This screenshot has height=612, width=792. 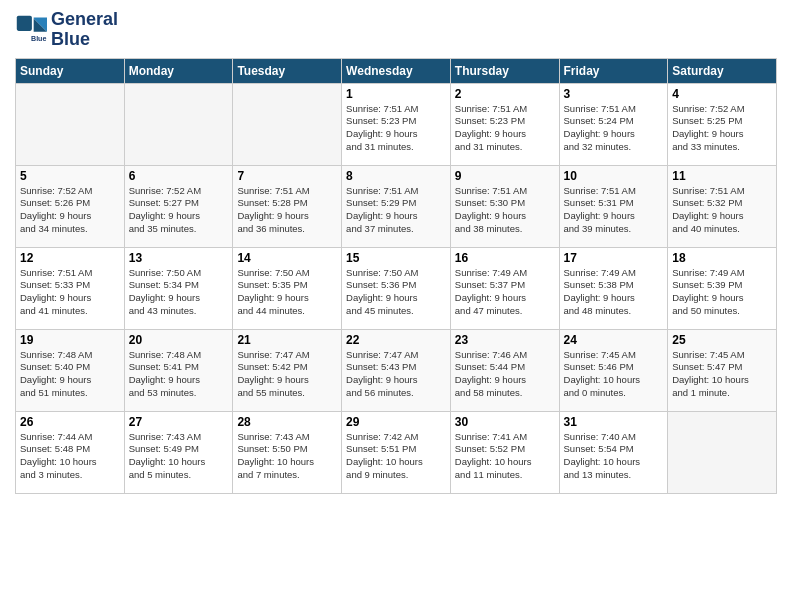 I want to click on calendar-cell: 14Sunrise: 7:50 AM Sunset: 5:35 PM Dayli…, so click(x=288, y=288).